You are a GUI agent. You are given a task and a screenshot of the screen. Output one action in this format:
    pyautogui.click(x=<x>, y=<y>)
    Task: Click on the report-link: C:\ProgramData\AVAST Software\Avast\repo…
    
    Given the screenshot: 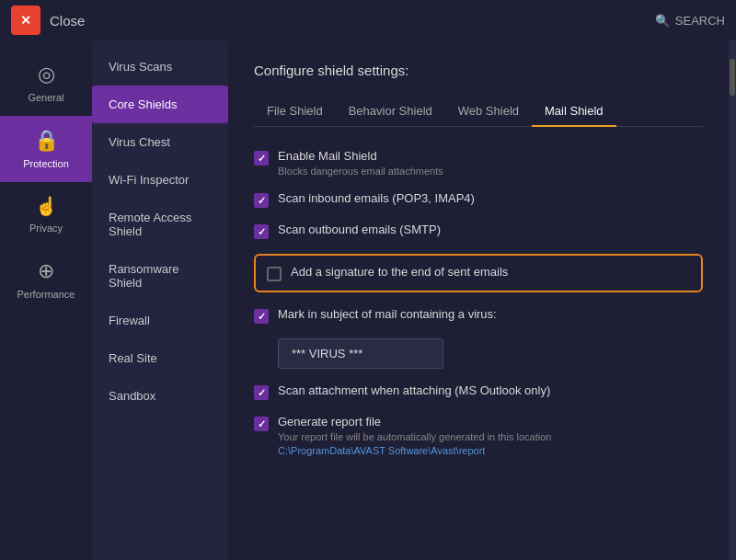 What is the action you would take?
    pyautogui.click(x=414, y=451)
    